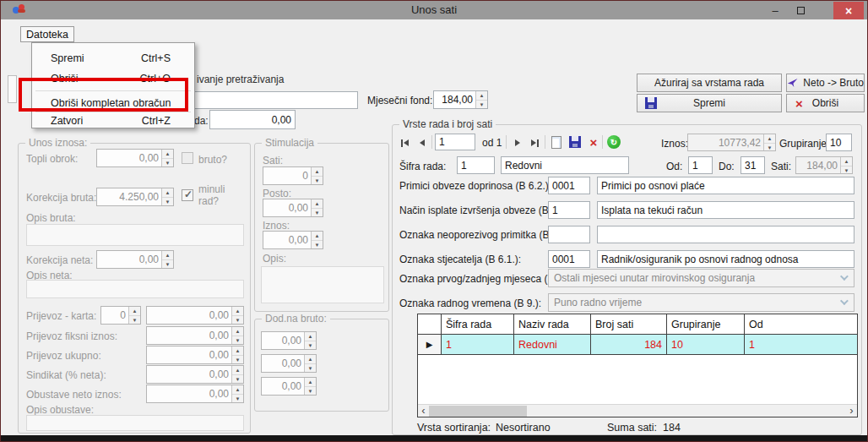 The height and width of the screenshot is (442, 868). Describe the element at coordinates (552, 345) in the screenshot. I see `table-cell: Redovni` at that location.